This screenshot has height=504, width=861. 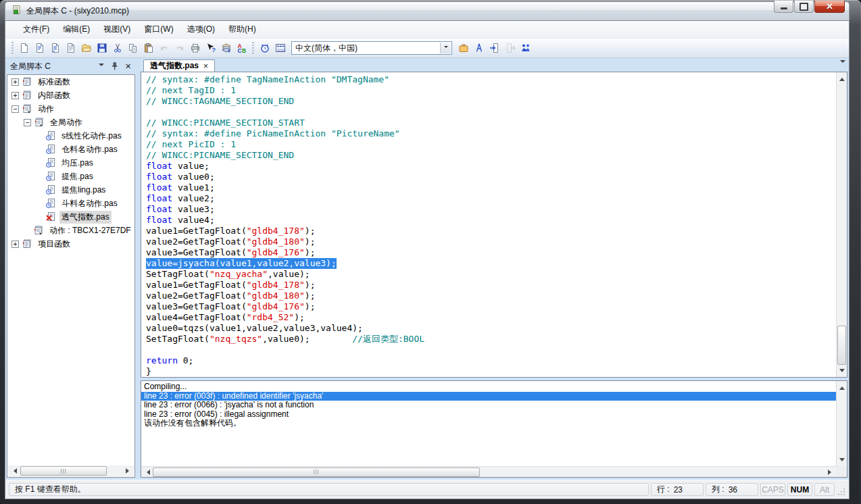 What do you see at coordinates (489, 405) in the screenshot?
I see `output-line-2: line 23 : error (0066) : 'jsyacha' is no…` at bounding box center [489, 405].